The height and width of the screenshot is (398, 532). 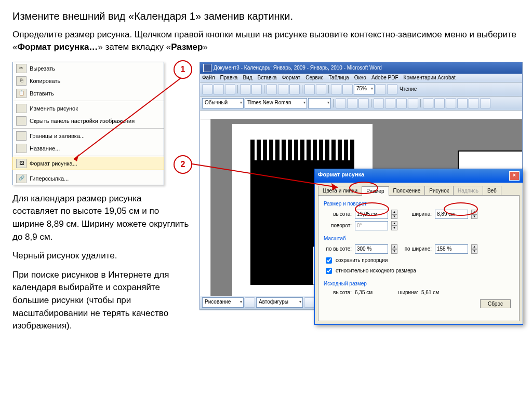 I want to click on word-title-text: Документ3 - Календарь: Январь, 2009 - Ян…, so click(x=298, y=67).